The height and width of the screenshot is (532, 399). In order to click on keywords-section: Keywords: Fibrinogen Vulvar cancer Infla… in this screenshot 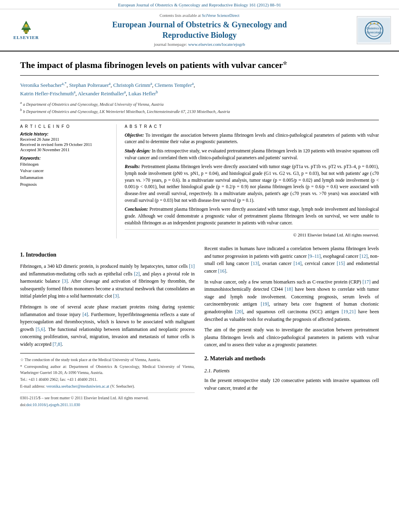, I will do `click(65, 172)`.